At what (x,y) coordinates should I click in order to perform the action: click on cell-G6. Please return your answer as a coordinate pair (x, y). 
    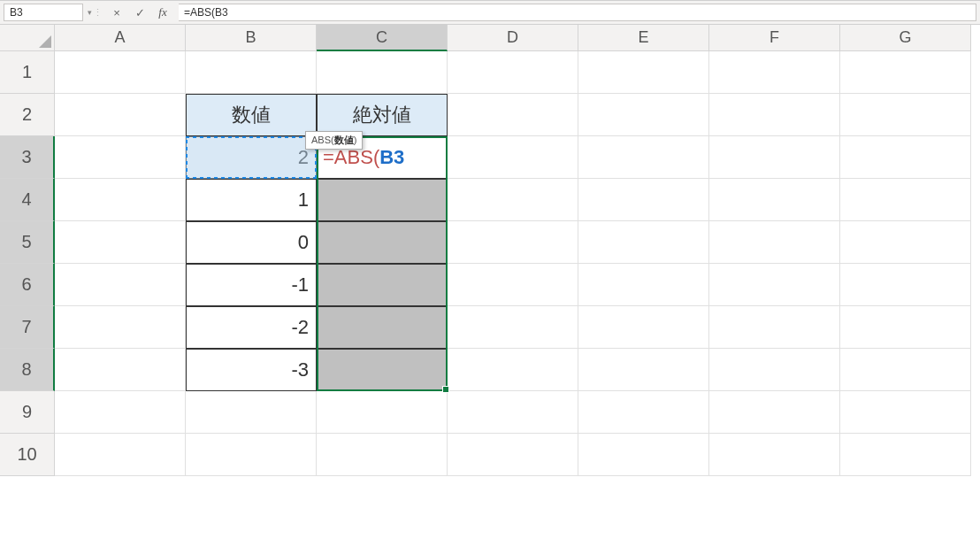
    Looking at the image, I should click on (906, 285).